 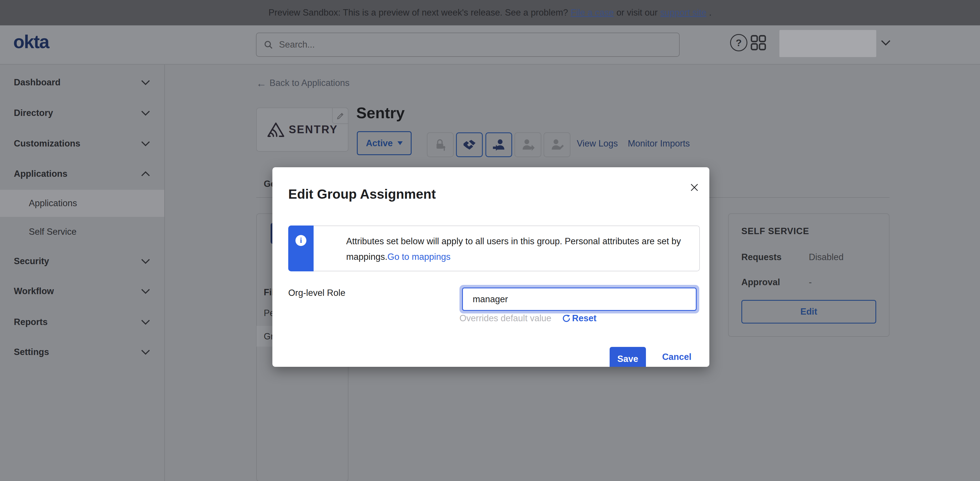 What do you see at coordinates (528, 318) in the screenshot?
I see `field-helper-row: Overrides default value Reset` at bounding box center [528, 318].